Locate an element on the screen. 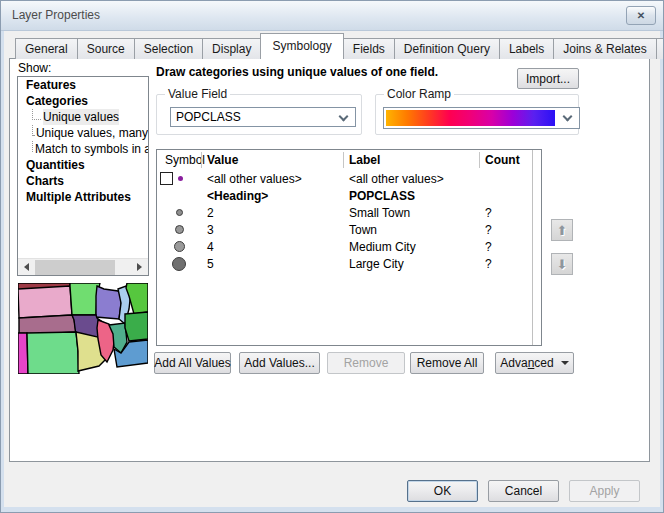 Image resolution: width=664 pixels, height=513 pixels. value-cell: <all other values> is located at coordinates (272, 179).